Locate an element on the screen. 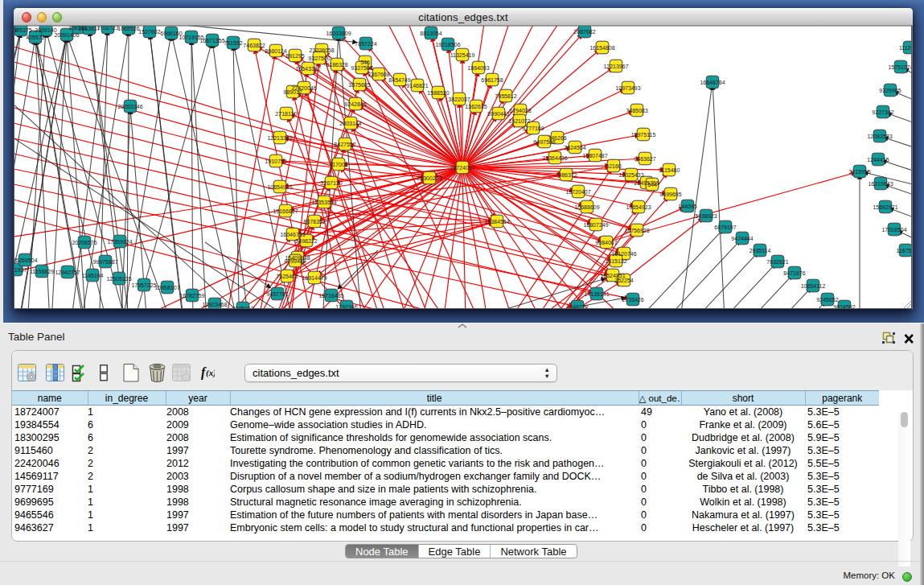  svg-text: 9084067 is located at coordinates (606, 243).